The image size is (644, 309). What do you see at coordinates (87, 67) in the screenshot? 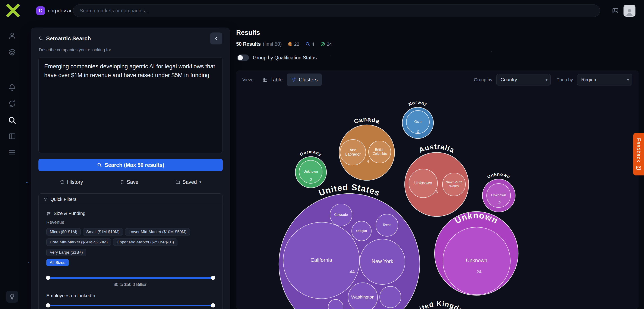
I see `query-text: Emerging companies developing` at bounding box center [87, 67].